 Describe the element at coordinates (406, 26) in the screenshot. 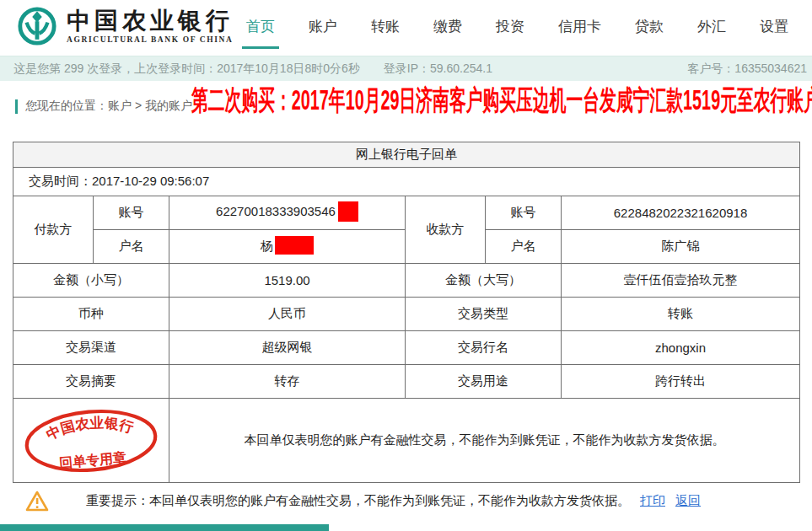

I see `header: 中国农业银行 AGRICULTURAL BANK OF CHINA 首页 账户 …` at that location.